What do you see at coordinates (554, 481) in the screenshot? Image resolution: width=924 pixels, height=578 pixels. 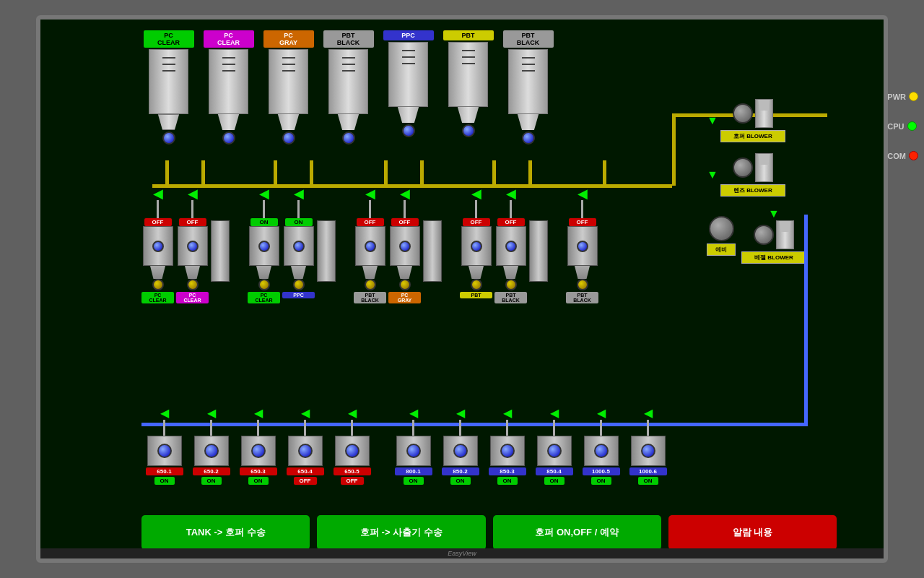 I see `dispenser-status-850-4: ON` at bounding box center [554, 481].